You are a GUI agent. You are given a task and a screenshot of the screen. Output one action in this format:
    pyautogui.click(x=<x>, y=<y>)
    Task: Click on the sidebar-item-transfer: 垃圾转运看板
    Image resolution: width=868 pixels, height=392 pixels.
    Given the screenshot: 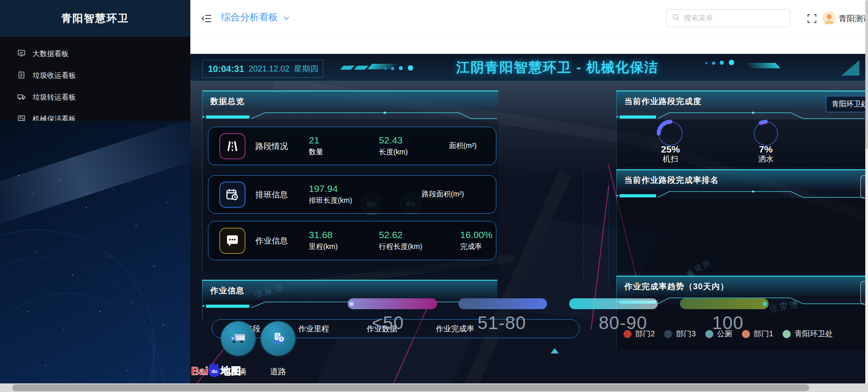 What is the action you would take?
    pyautogui.click(x=95, y=97)
    